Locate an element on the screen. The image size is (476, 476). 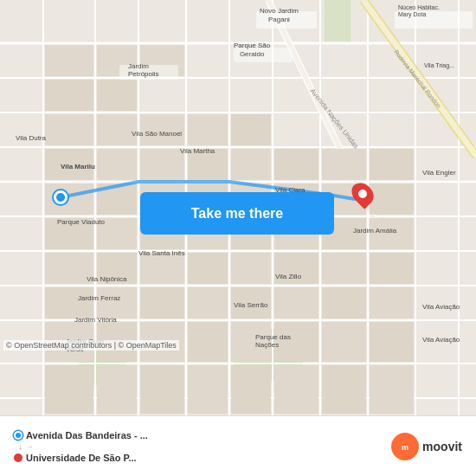
bottom-bar: Avenida Das Bandeiras - ... ↓ → Universi… is located at coordinates (238, 446).